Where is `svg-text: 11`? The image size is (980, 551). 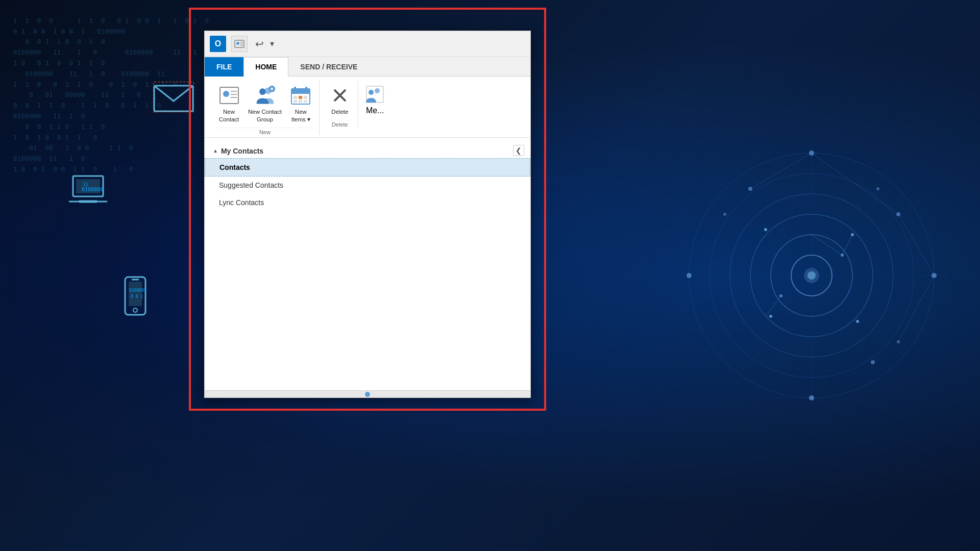 svg-text: 11 is located at coordinates (86, 185).